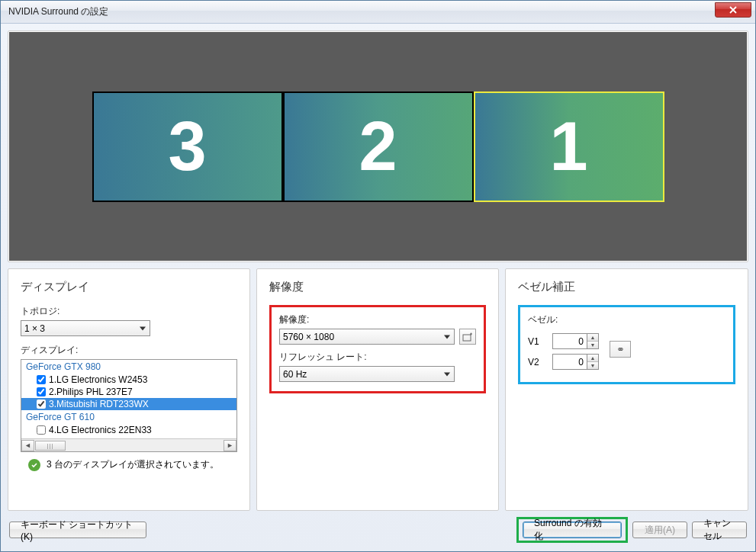 Image resolution: width=756 pixels, height=552 pixels. Describe the element at coordinates (570, 361) in the screenshot. I see `v2-input` at that location.